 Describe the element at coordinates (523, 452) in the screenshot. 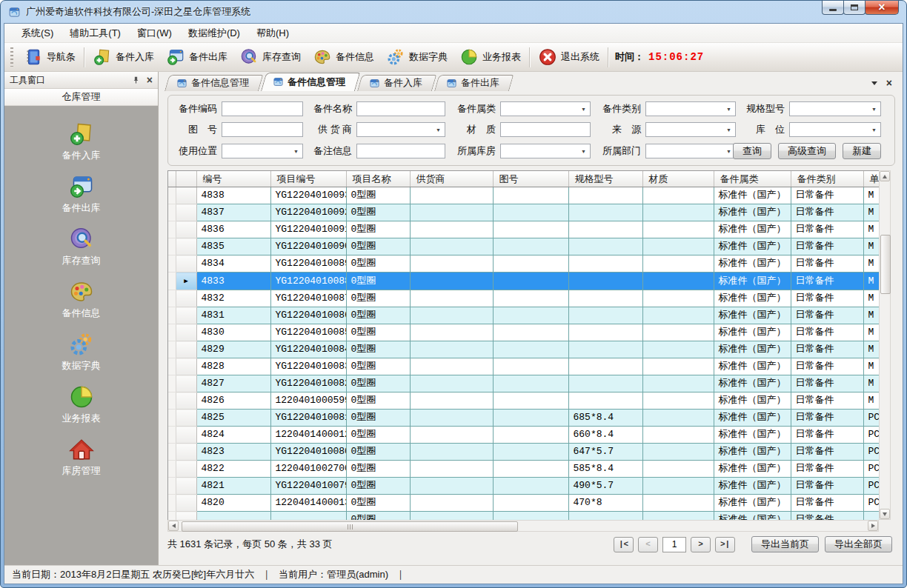

I see `table-row: 4823YG122040100800型圈647*5.7标准件（国产）日常备件PC` at that location.